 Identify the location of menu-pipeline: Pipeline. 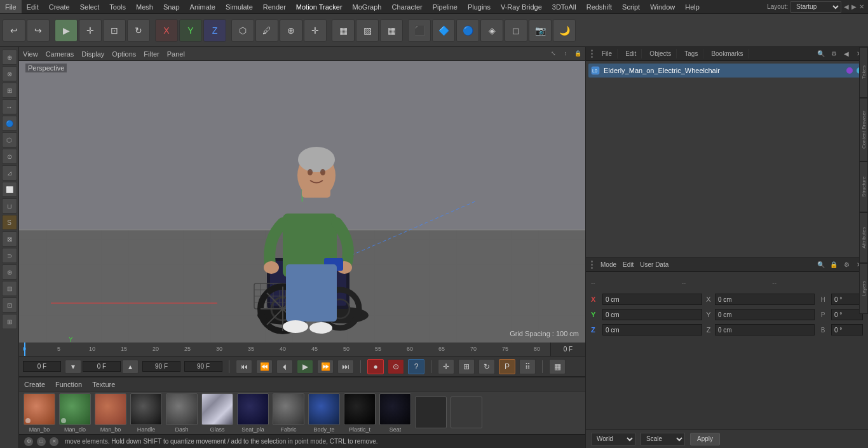
(445, 6).